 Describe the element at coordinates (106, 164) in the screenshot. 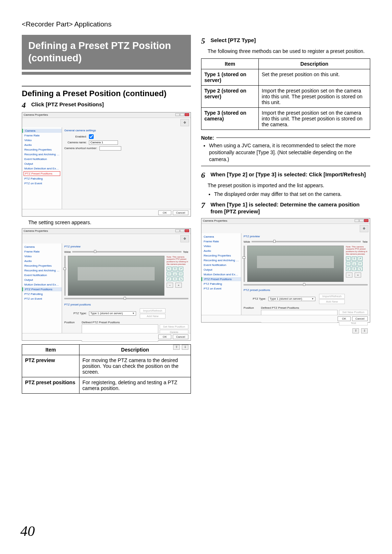

I see `screenshot-camera-properties-general: Camera Properties ❖ Camera Frame Rate Vi…` at that location.